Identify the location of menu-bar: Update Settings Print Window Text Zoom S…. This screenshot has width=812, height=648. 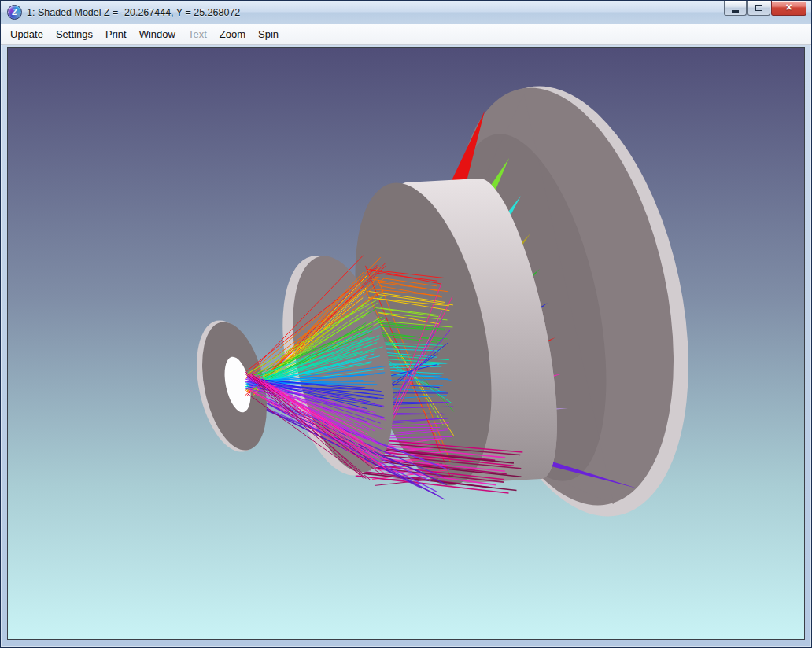
(406, 35).